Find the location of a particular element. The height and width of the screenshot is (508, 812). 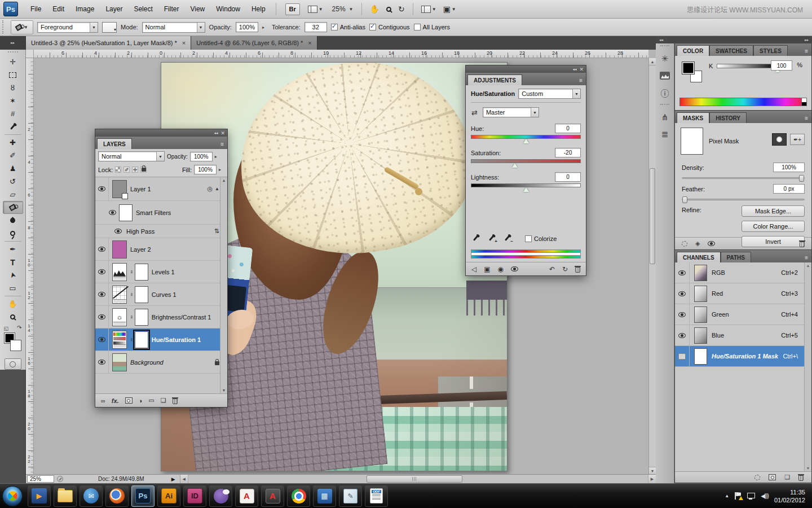

close-icon: × is located at coordinates (310, 43).